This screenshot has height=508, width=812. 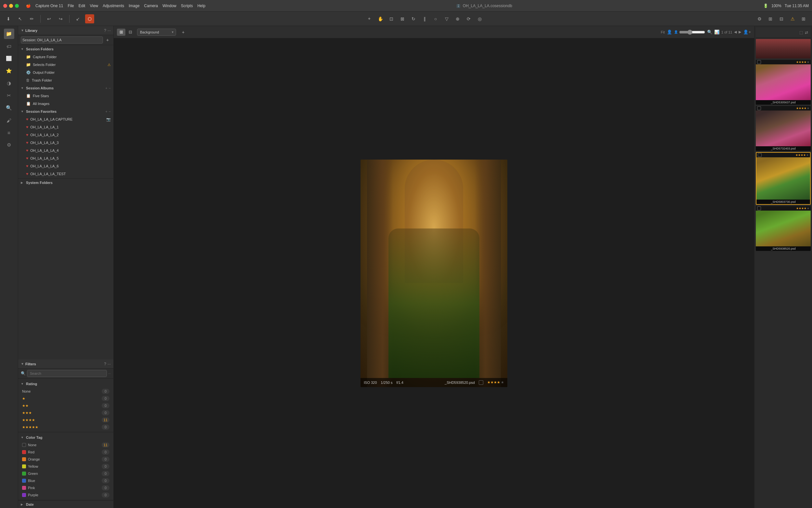 What do you see at coordinates (469, 19) in the screenshot?
I see `heal-tool: ⟳` at bounding box center [469, 19].